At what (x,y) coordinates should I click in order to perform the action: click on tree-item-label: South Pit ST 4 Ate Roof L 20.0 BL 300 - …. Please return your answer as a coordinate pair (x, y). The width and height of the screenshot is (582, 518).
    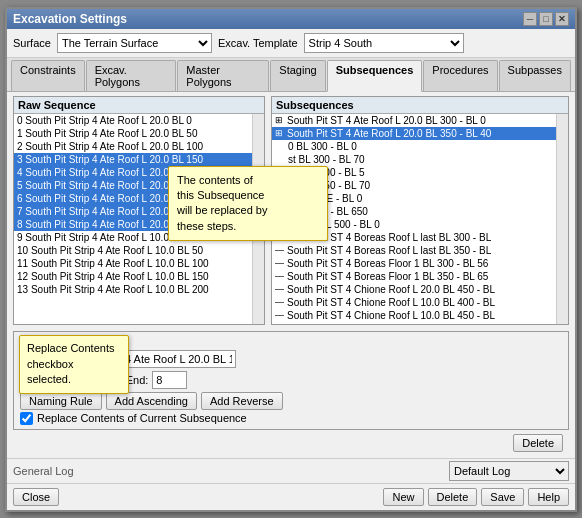
    Looking at the image, I should click on (386, 120).